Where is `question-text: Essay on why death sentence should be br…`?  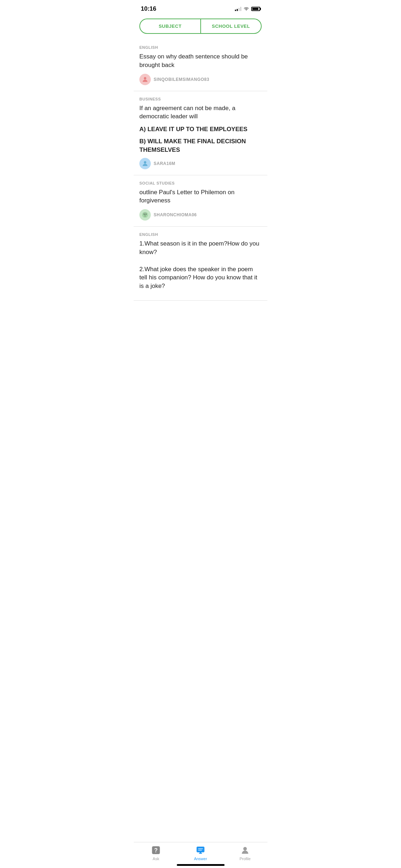 question-text: Essay on why death sentence should be br… is located at coordinates (200, 61).